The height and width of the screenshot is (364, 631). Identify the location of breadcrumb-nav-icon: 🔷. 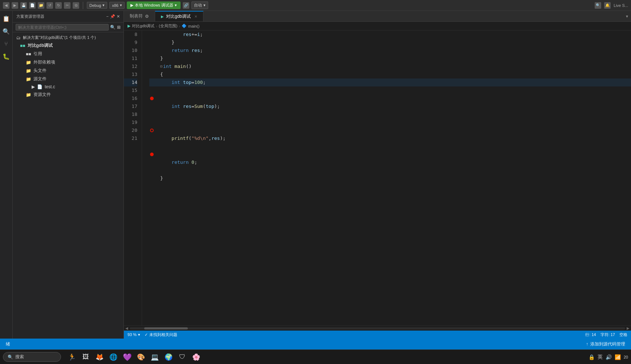
(184, 26).